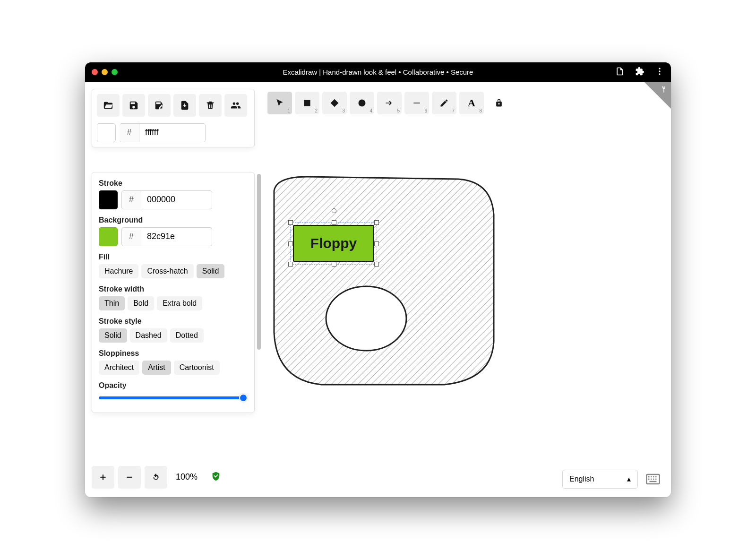  What do you see at coordinates (389, 103) in the screenshot?
I see `arrow-icon` at bounding box center [389, 103].